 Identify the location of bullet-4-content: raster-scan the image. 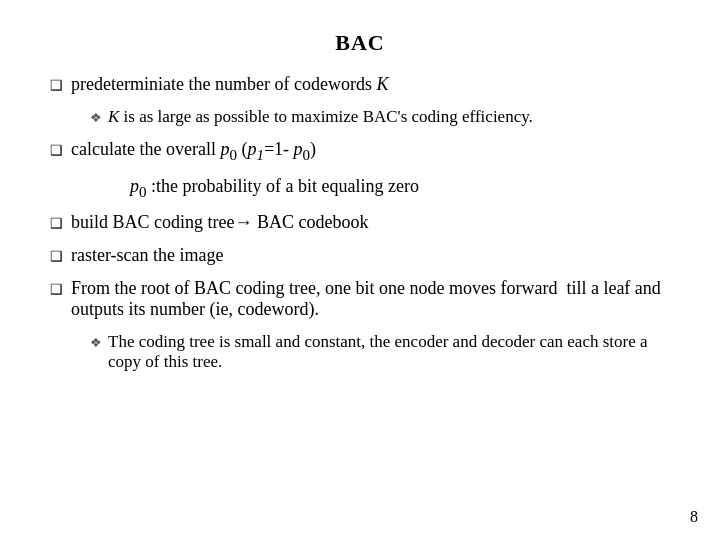
(370, 256).